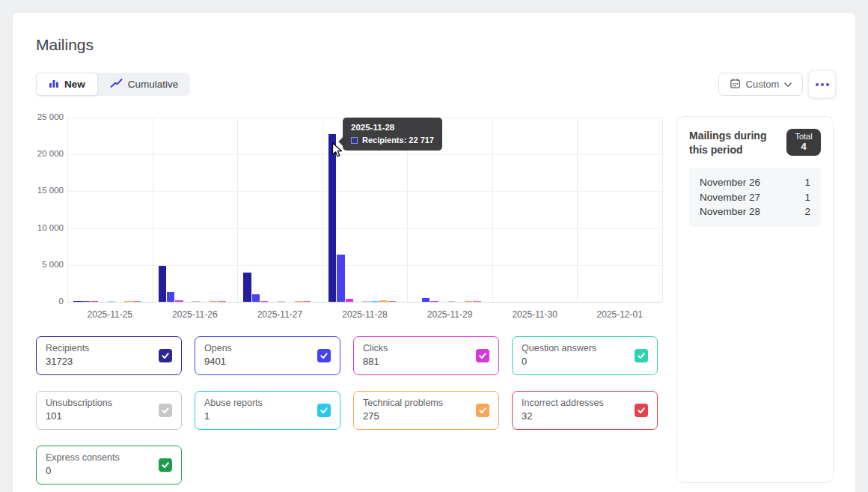 The image size is (868, 492). What do you see at coordinates (641, 410) in the screenshot?
I see `incorrect-addresses-checkbox` at bounding box center [641, 410].